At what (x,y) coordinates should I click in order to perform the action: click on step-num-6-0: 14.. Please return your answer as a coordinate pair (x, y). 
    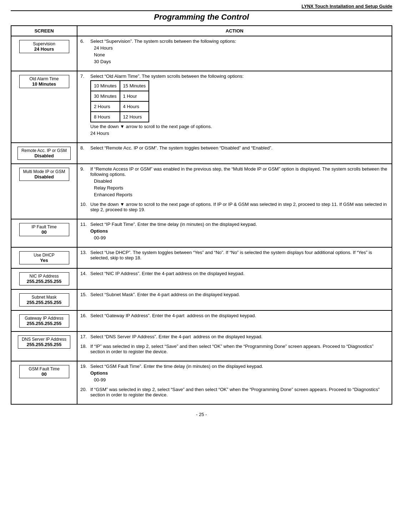
    Looking at the image, I should click on (85, 273).